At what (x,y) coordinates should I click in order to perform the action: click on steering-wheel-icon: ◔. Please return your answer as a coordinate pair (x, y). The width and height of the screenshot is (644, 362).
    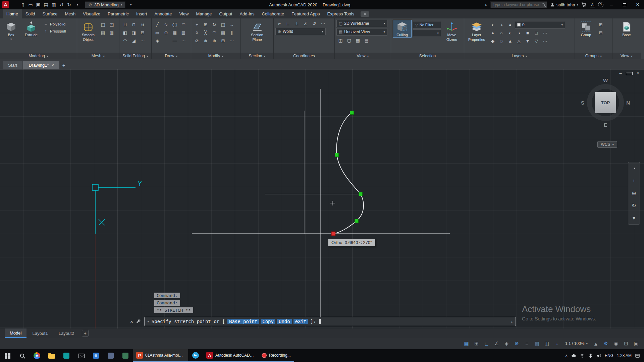
    Looking at the image, I should click on (634, 168).